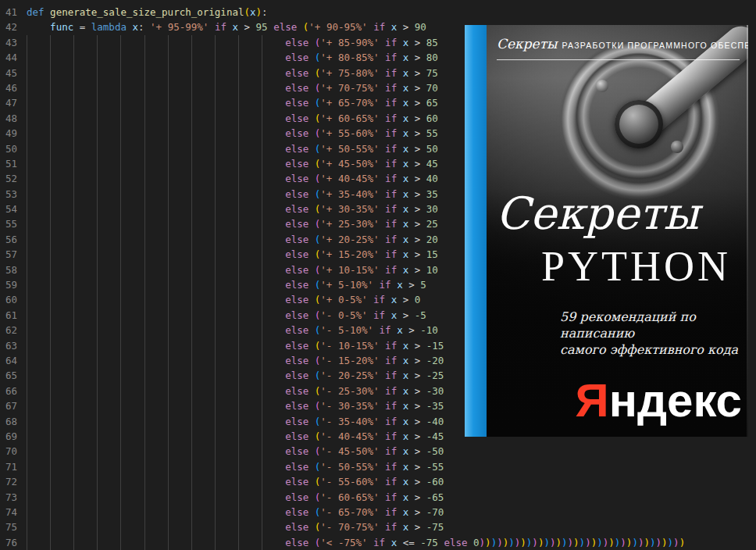 The width and height of the screenshot is (756, 550). Describe the element at coordinates (9, 255) in the screenshot. I see `line-number: 57` at that location.